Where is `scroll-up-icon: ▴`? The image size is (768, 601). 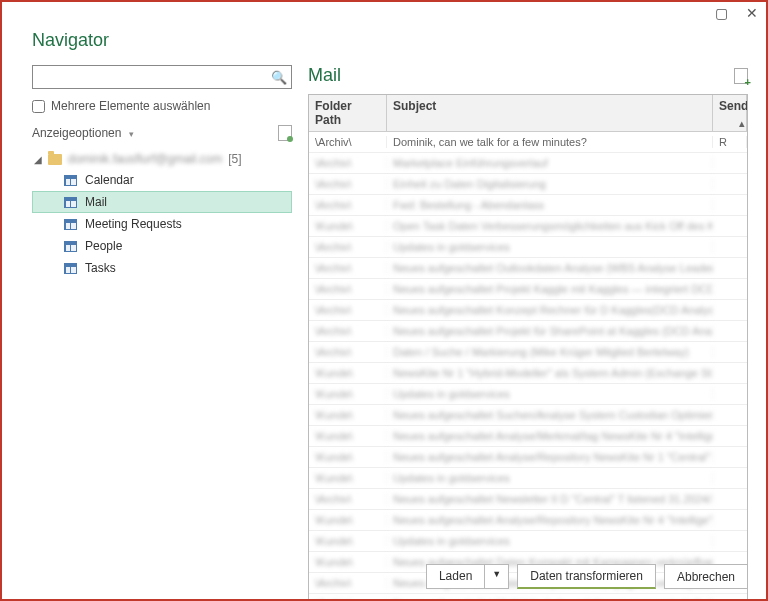
scroll-up-icon: ▴ is located at coordinates (742, 124).